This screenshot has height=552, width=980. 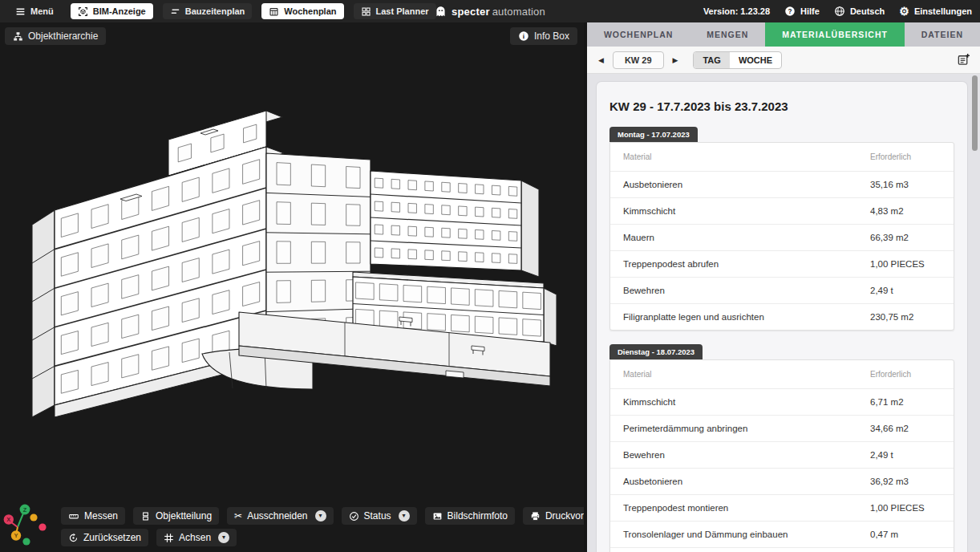 What do you see at coordinates (905, 481) in the screenshot?
I see `required-cell: 36,92 m3` at bounding box center [905, 481].